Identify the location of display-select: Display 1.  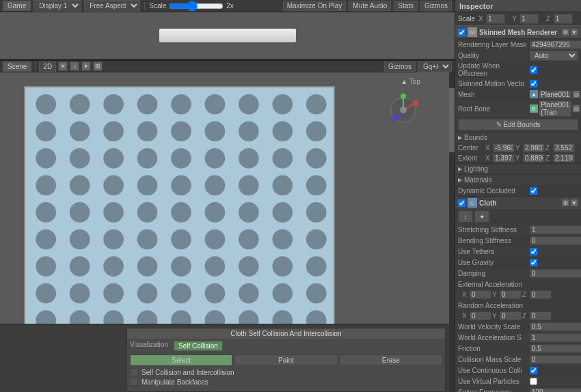
(57, 5).